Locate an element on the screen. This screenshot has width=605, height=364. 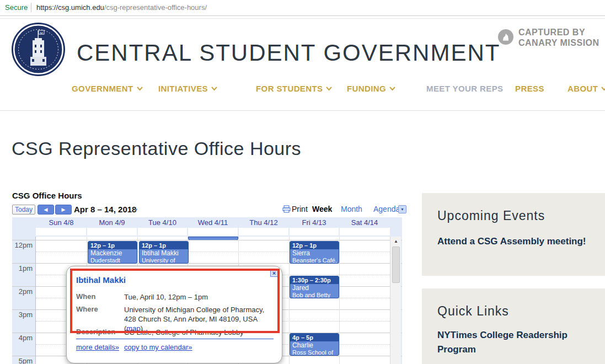
next-week-button: ▶ is located at coordinates (63, 210).